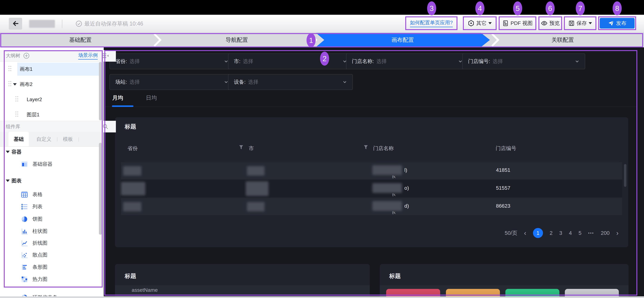 The height and width of the screenshot is (298, 644). Describe the element at coordinates (407, 61) in the screenshot. I see `filter-store-name: 门店名称: 选择` at that location.